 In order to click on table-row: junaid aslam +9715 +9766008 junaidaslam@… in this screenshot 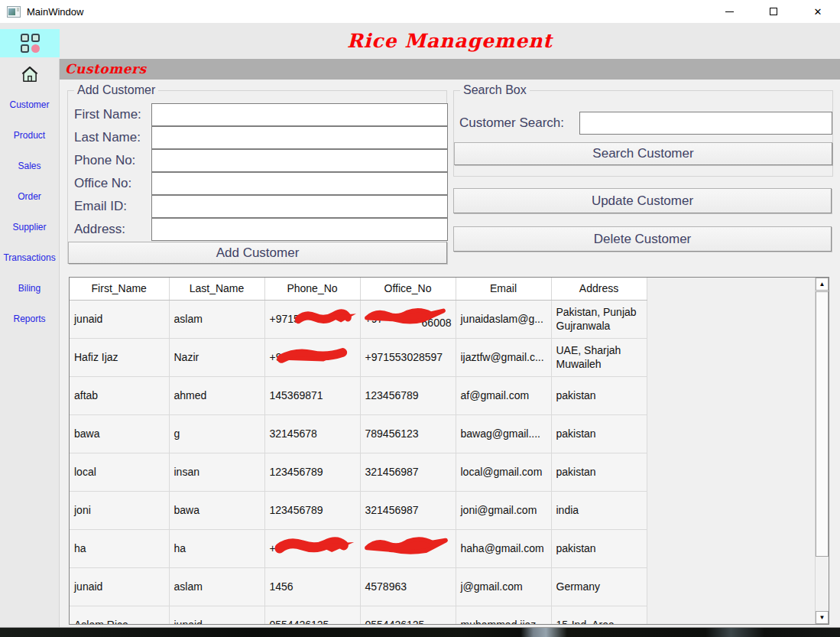, I will do `click(358, 319)`.